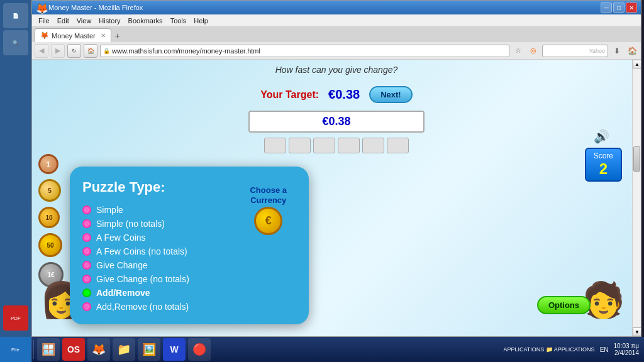 The image size is (644, 362). Describe the element at coordinates (619, 8) in the screenshot. I see `window-controls: ─ □ ✕` at that location.